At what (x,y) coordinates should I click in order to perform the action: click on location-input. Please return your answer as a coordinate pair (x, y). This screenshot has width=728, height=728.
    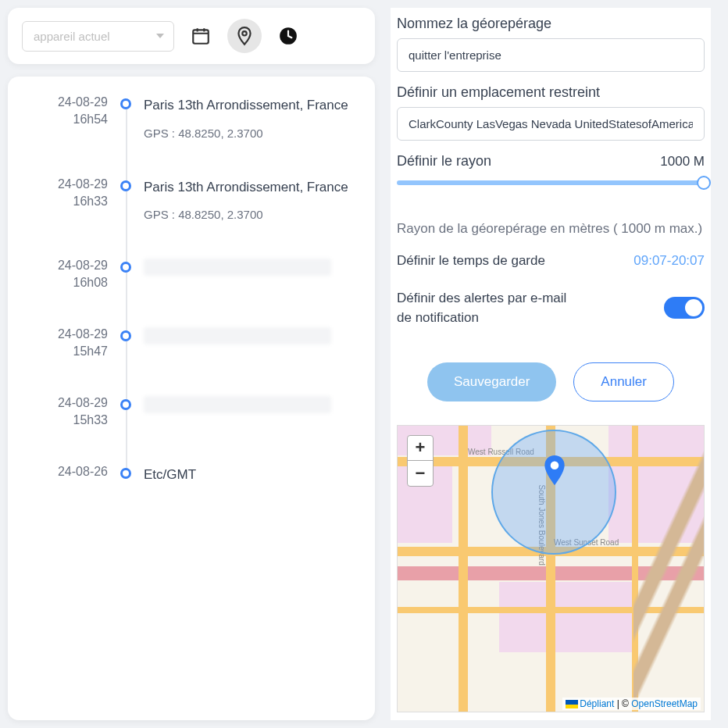
    Looking at the image, I should click on (551, 123).